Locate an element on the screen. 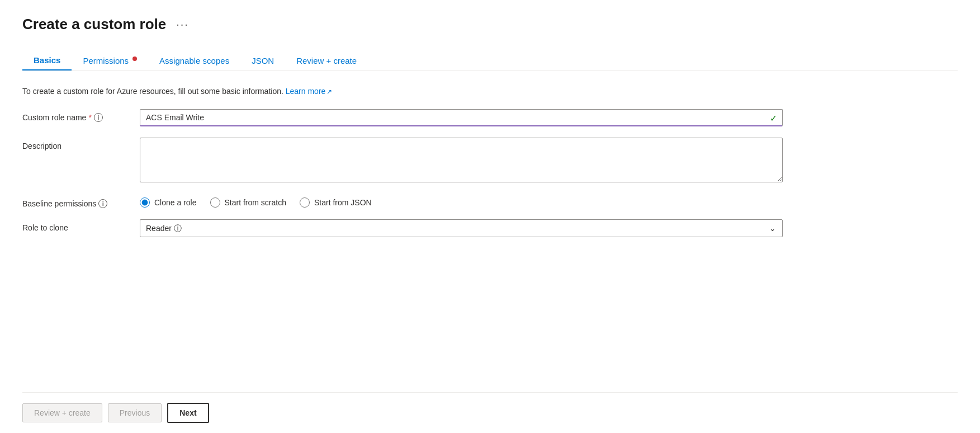 Image resolution: width=980 pixels, height=433 pixels. tab-basics: Basics is located at coordinates (47, 60).